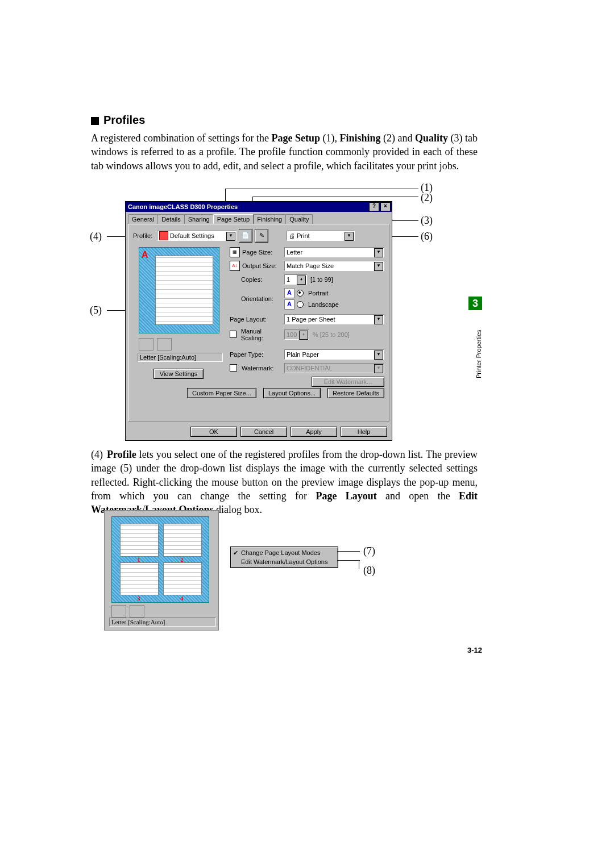 The height and width of the screenshot is (868, 614). Describe the element at coordinates (284, 553) in the screenshot. I see `menu-change-page-layout: ✔ Change Page Layout Modes` at that location.